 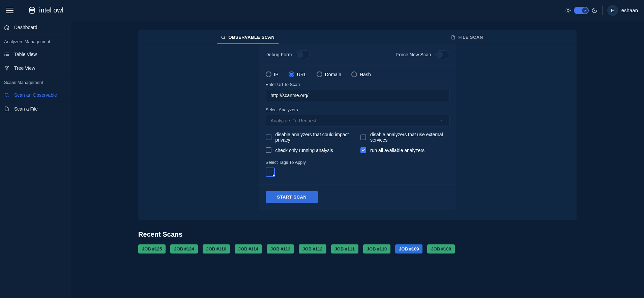 What do you see at coordinates (35, 68) in the screenshot?
I see `sidebar-item-tree-view: Tree View` at bounding box center [35, 68].